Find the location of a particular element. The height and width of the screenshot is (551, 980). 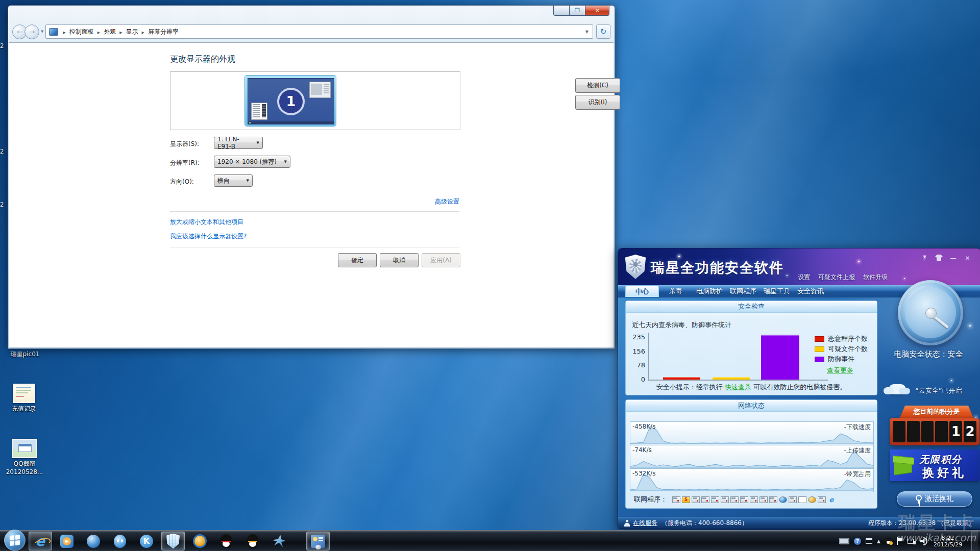

rising-tab: 中心 is located at coordinates (642, 291).